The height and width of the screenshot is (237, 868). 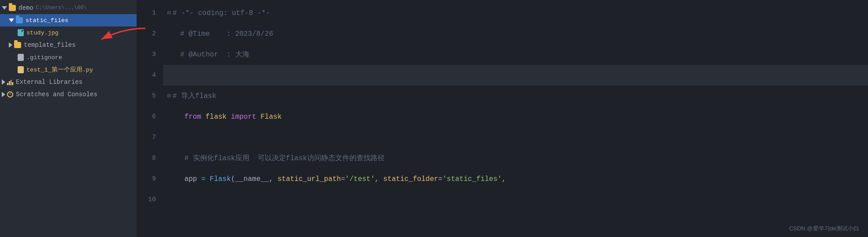 I want to click on code-text-2: # @Time : 2023/8/26, so click(x=220, y=34).